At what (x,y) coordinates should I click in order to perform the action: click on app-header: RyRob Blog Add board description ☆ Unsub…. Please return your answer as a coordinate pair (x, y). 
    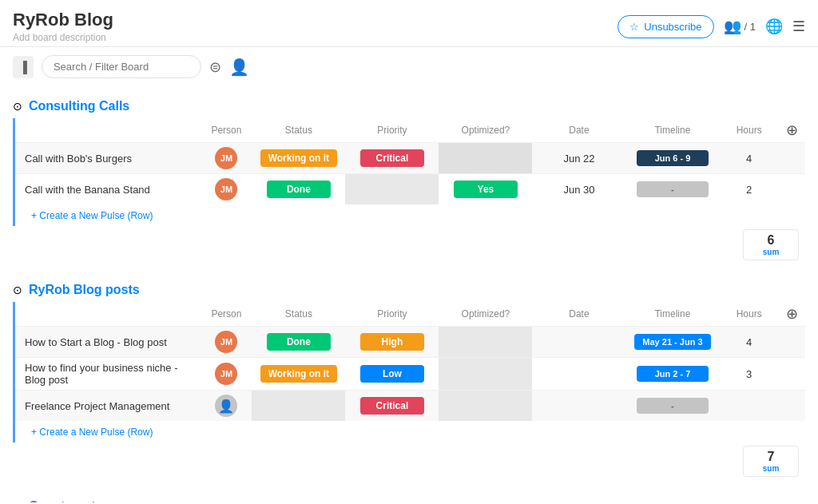
    Looking at the image, I should click on (409, 24).